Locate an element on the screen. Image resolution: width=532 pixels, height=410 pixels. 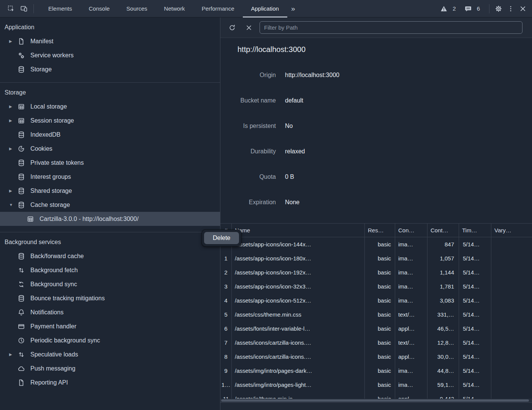
col-header-content-length: Cont… is located at coordinates (443, 230).